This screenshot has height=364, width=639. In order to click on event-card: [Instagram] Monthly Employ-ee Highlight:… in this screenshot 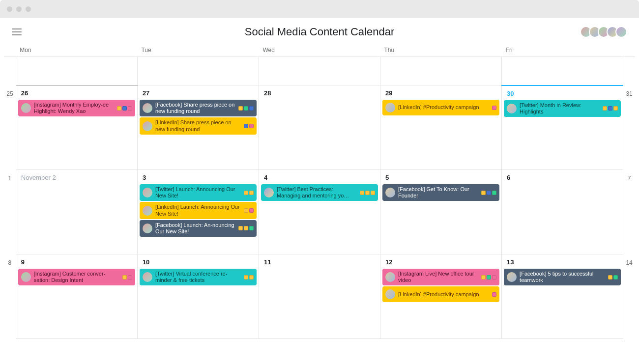, I will do `click(77, 108)`.